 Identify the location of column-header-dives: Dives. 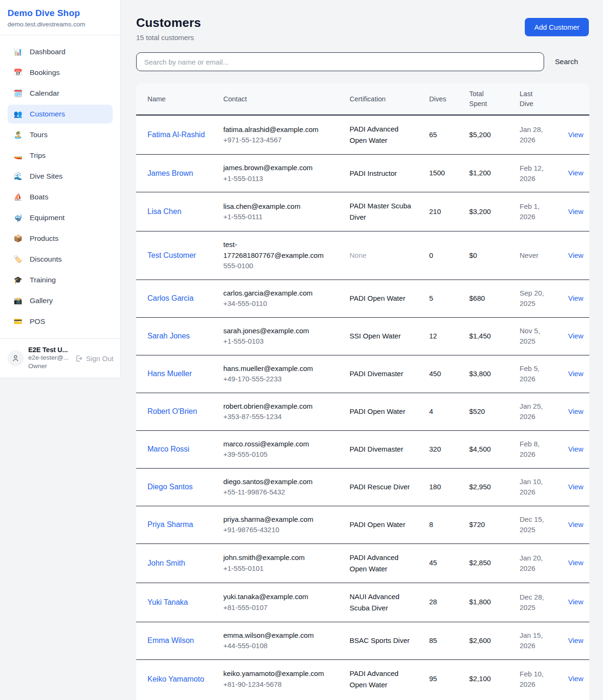
(442, 99).